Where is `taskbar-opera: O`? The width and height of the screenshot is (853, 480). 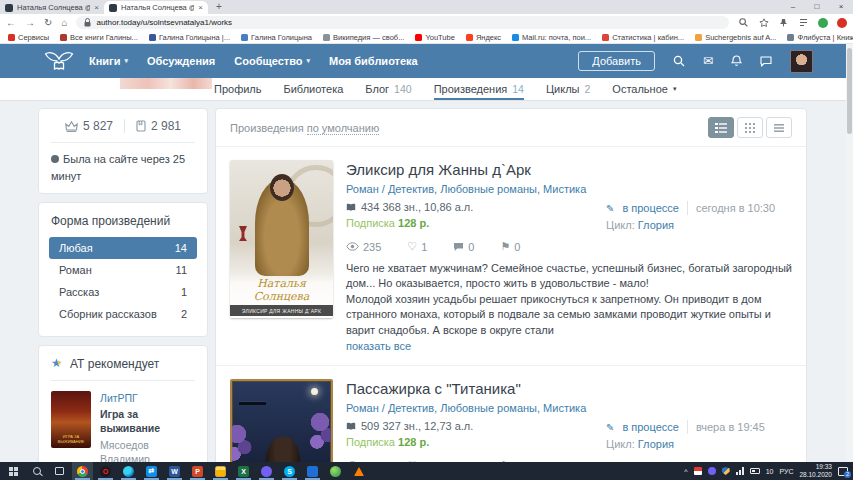
taskbar-opera: O is located at coordinates (106, 471).